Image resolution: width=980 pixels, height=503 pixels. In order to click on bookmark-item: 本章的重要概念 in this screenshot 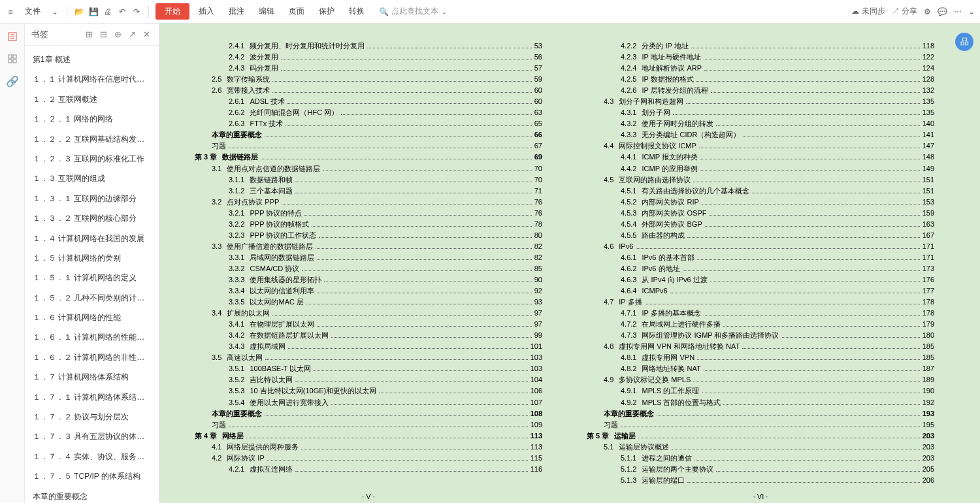, I will do `click(91, 495)`.